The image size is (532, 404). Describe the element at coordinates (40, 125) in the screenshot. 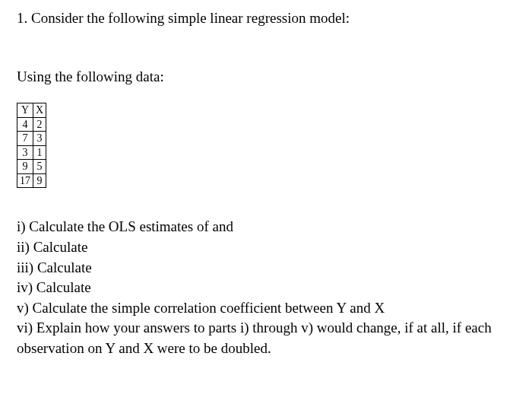

I see `table-cell: 2` at that location.